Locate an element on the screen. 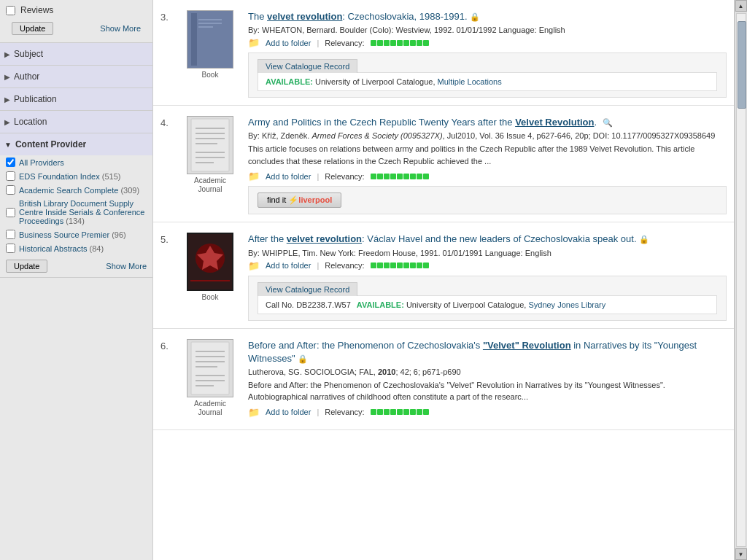  result-title-link-3: The velvet revolution: Czechoslovakia, 1… is located at coordinates (357, 16).